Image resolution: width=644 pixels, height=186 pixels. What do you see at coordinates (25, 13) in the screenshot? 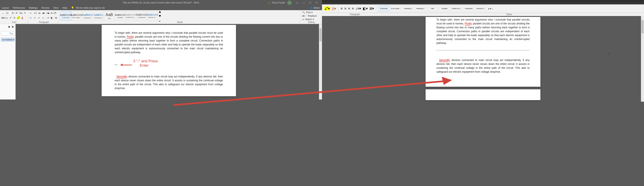
I see `clear-format-icon: ✎` at bounding box center [25, 13].